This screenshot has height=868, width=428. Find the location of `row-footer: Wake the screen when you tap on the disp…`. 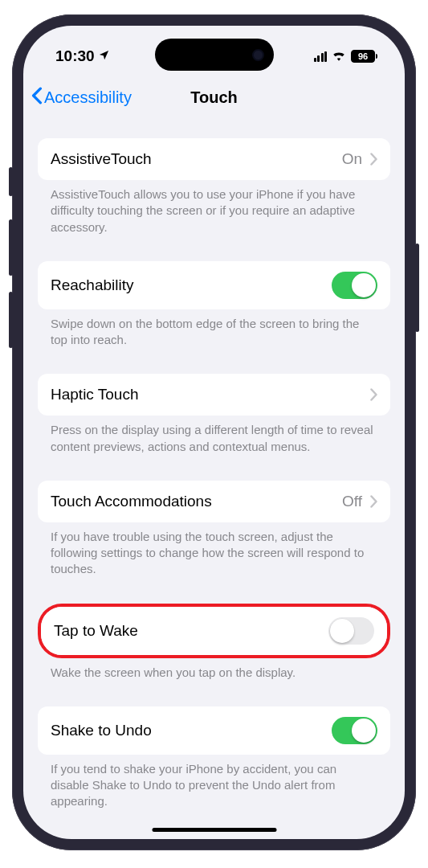

row-footer: Wake the screen when you tap on the disp… is located at coordinates (214, 678).